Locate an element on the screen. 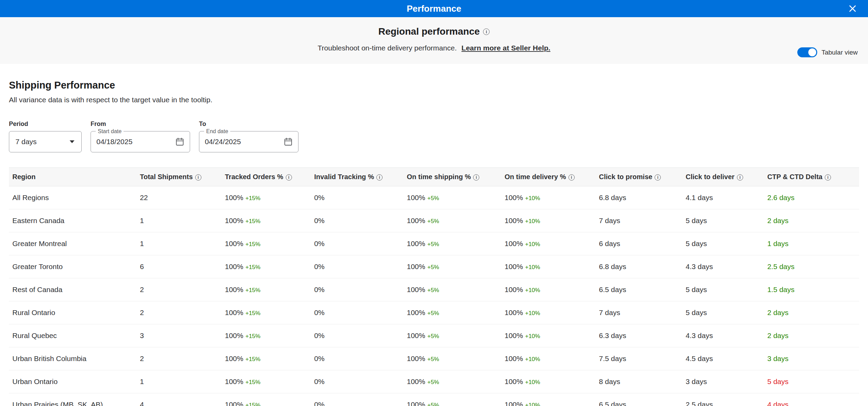 The height and width of the screenshot is (406, 868). table-row: Rural Quebec 3 100%+15% 0% 100%+5% 100%+… is located at coordinates (434, 336).